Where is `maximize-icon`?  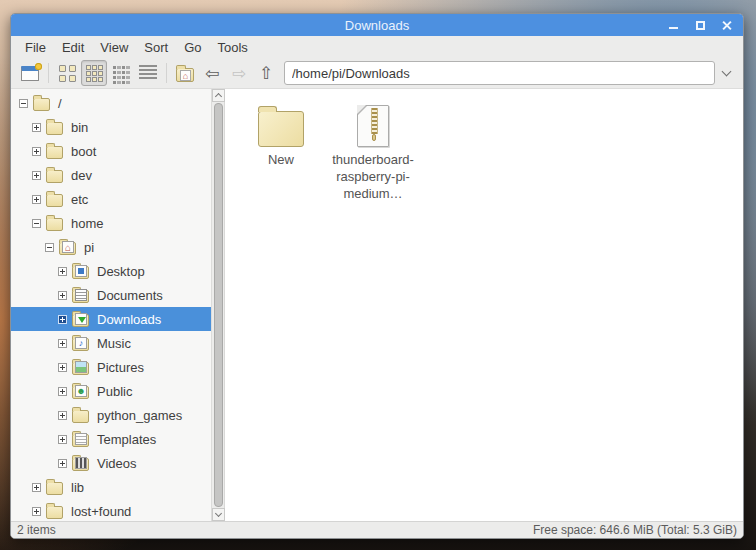
maximize-icon is located at coordinates (700, 26).